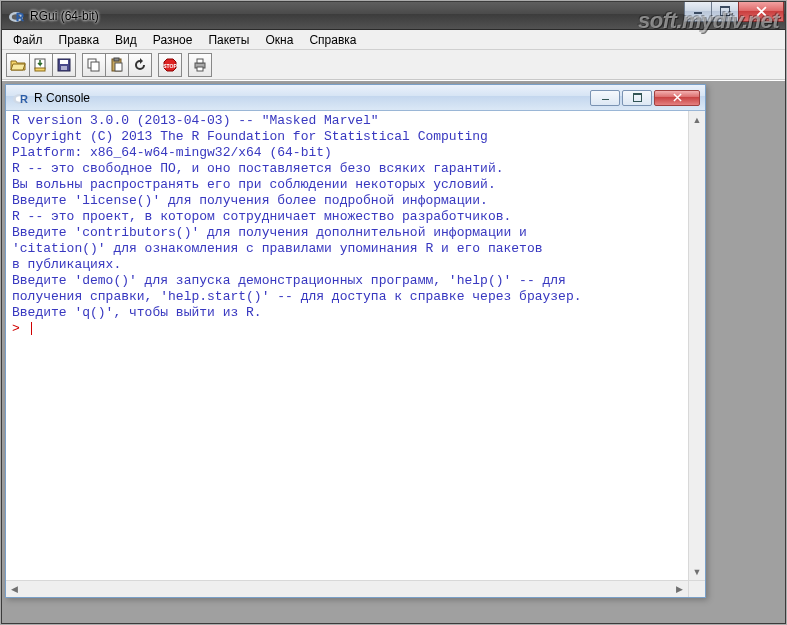 The width and height of the screenshot is (787, 625). I want to click on tb-copy-button, so click(94, 65).